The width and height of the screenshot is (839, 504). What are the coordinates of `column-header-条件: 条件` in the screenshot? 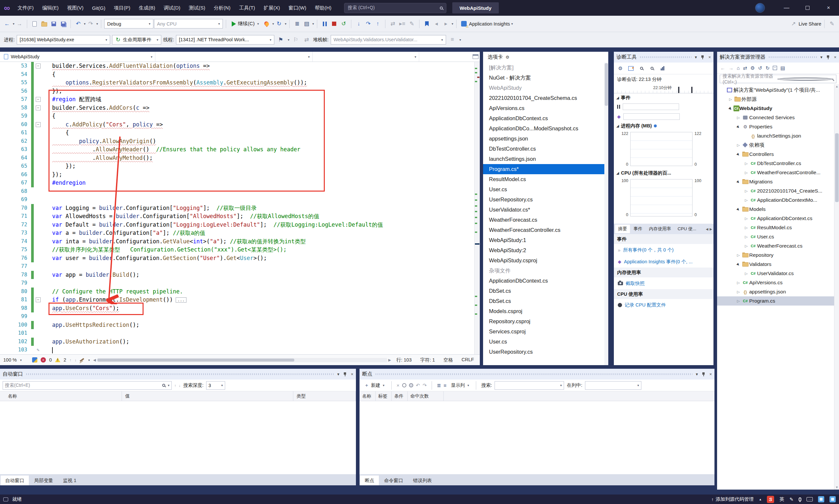 It's located at (400, 396).